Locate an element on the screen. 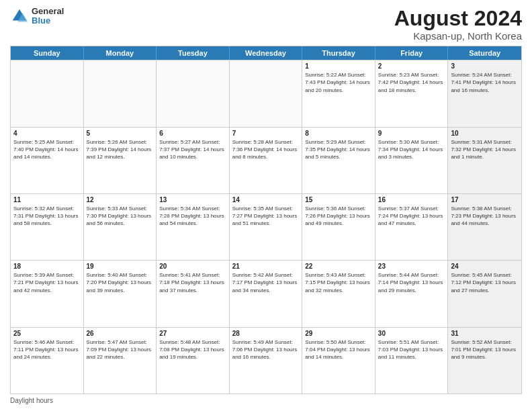 This screenshot has width=532, height=411. day-info: Sunrise: 5:24 AM Sunset: 7:41 PM Dayligh… is located at coordinates (485, 83).